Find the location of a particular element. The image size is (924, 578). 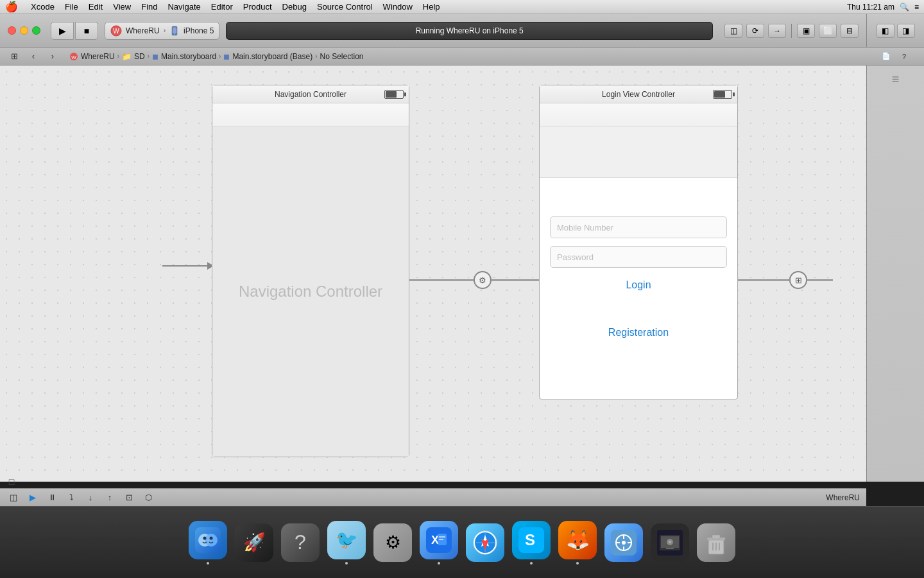

back-btn: ‹ is located at coordinates (33, 57).